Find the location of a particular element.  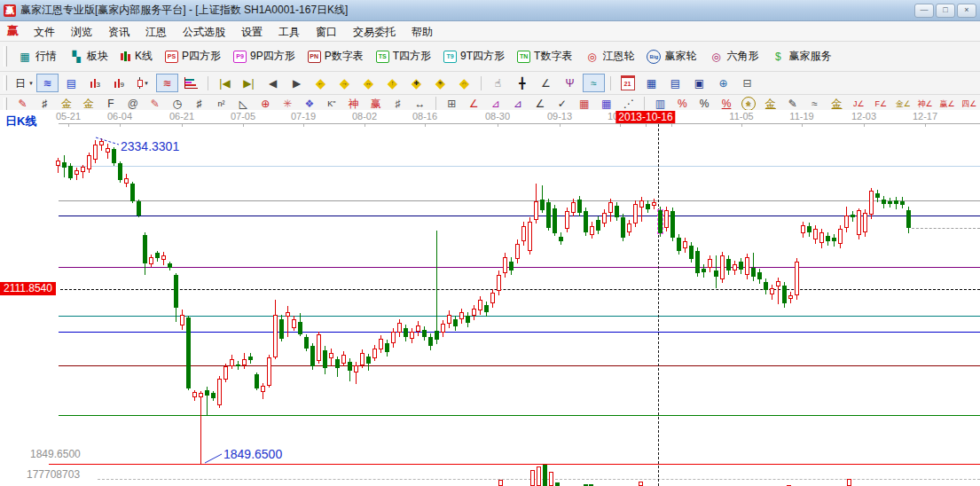

last-bar-button: ▶| is located at coordinates (248, 83).